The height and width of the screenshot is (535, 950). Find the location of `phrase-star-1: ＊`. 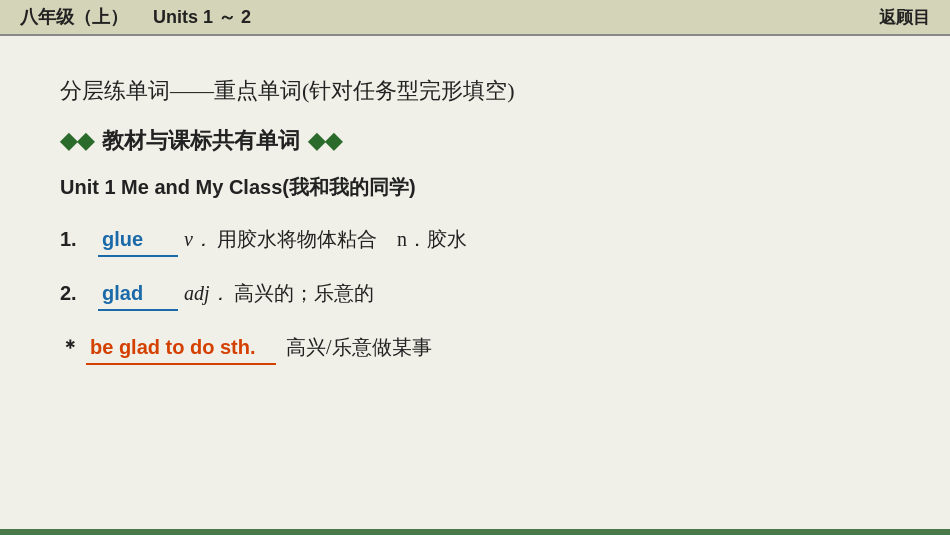

phrase-star-1: ＊ is located at coordinates (70, 347).